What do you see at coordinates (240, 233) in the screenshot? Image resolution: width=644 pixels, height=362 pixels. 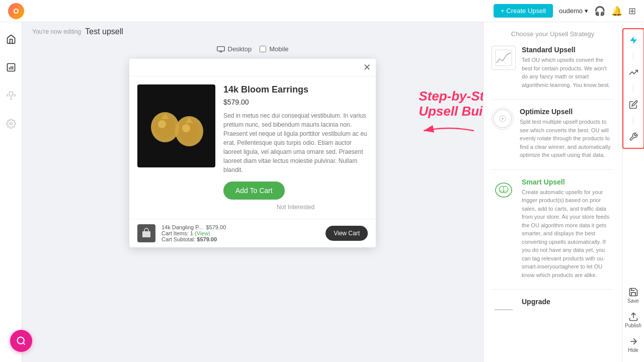 I see `cart-items-count: Cart Items: 1 (View)` at bounding box center [240, 233].